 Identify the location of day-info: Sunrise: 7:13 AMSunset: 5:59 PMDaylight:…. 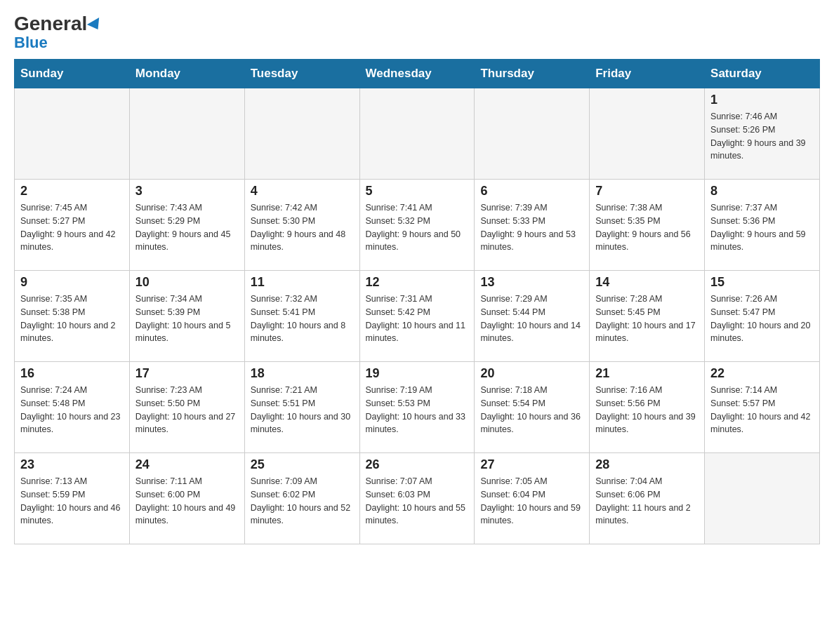
(72, 501).